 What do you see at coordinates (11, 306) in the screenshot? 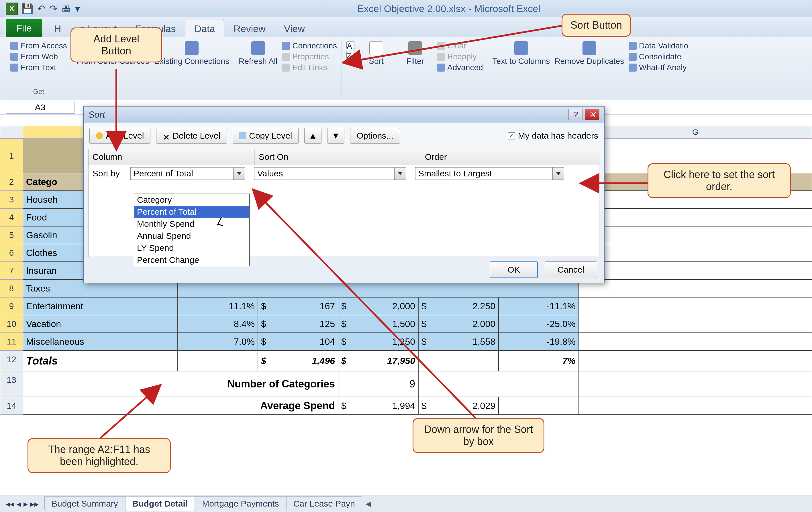
I see `row-header-9: 9` at bounding box center [11, 306].